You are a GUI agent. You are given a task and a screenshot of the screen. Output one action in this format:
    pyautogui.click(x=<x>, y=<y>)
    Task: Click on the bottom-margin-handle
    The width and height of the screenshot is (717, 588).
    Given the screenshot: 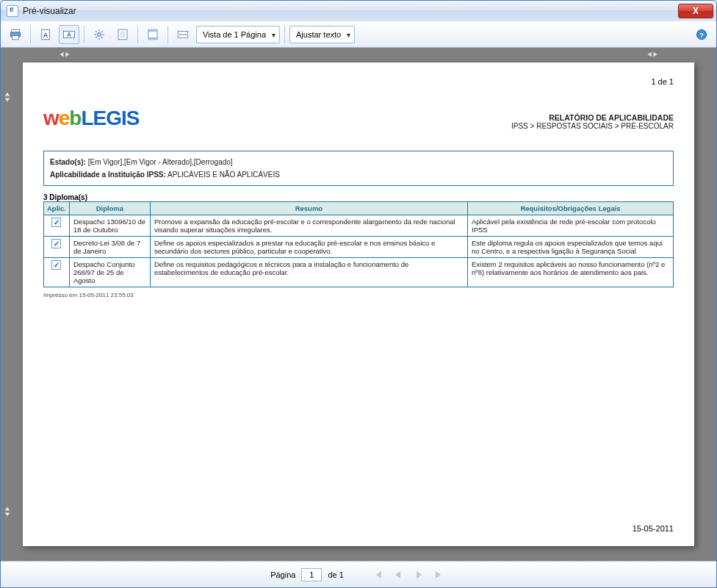 What is the action you would take?
    pyautogui.click(x=7, y=512)
    